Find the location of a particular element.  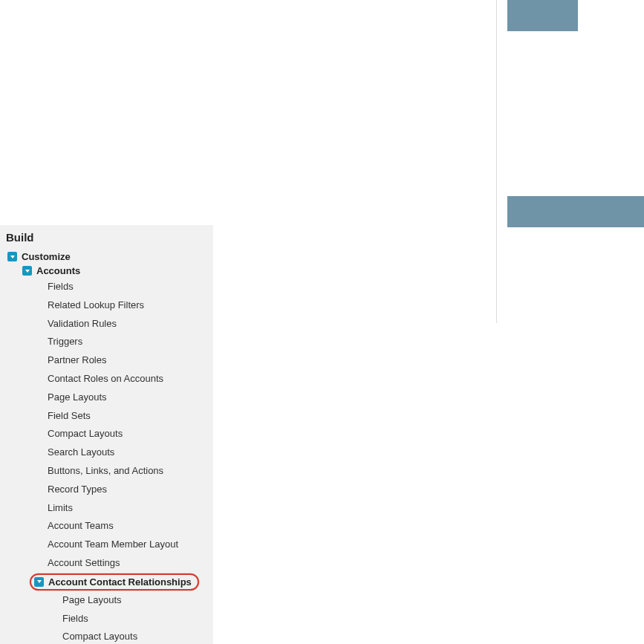

right-divider is located at coordinates (570, 162).